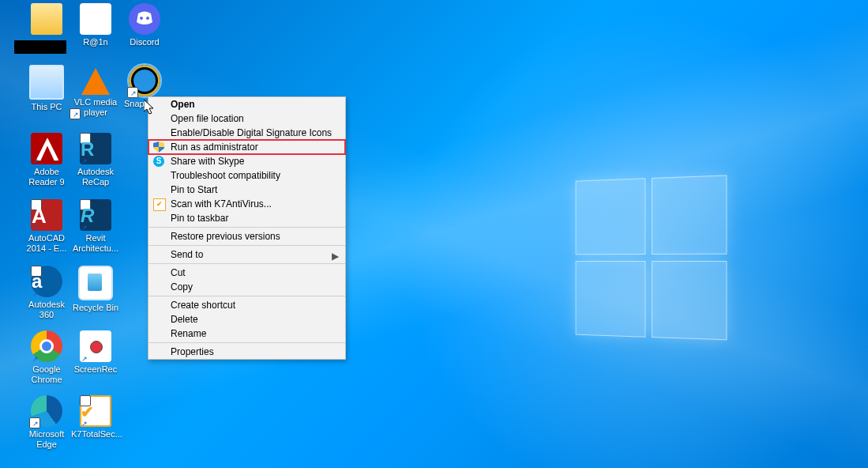 Image resolution: width=868 pixels, height=468 pixels. Describe the element at coordinates (96, 215) in the screenshot. I see `revit-icon` at that location.